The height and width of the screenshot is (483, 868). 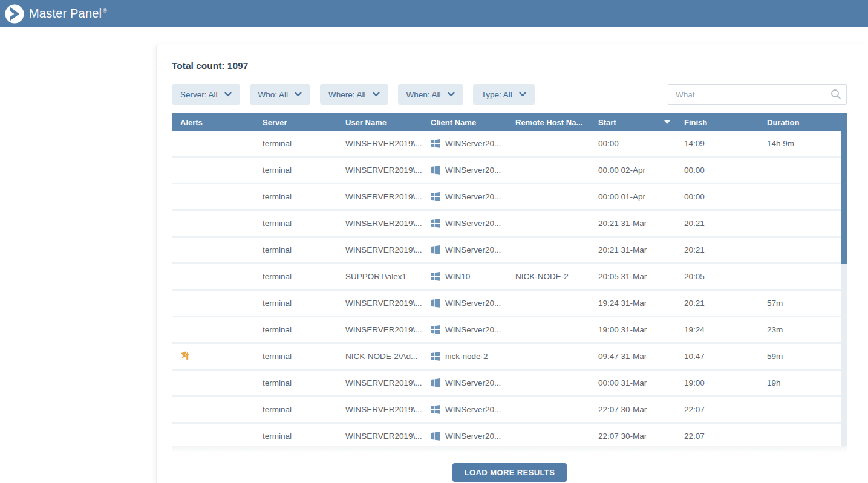 What do you see at coordinates (548, 122) in the screenshot?
I see `column-header-remote-host-na: Remote Host Na...` at bounding box center [548, 122].